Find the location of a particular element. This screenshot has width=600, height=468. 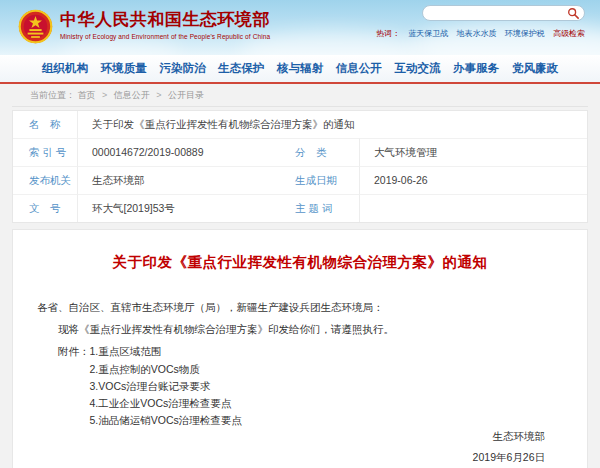

meta-date-label: 生成日期 is located at coordinates (319, 180).